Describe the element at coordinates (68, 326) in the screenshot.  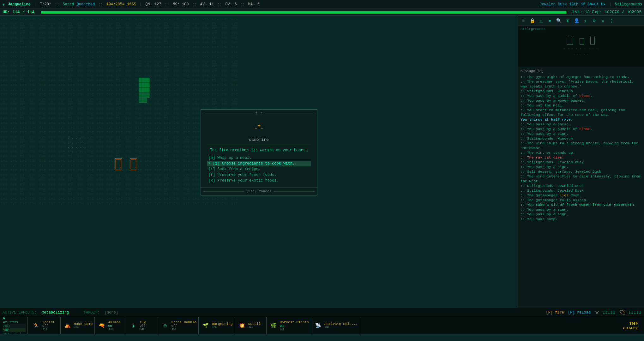
I see `make-camp-icon: ⛺` at that location.